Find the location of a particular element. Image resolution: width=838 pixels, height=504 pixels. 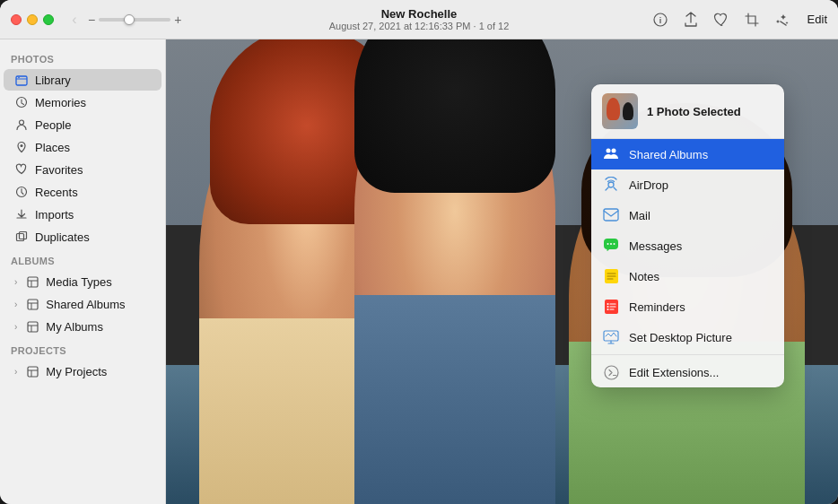

dropdown-item-shared-albums: Shared Albums is located at coordinates (687, 154).